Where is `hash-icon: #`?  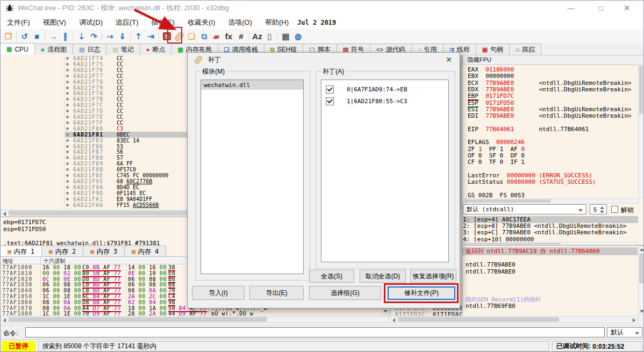 hash-icon: # is located at coordinates (241, 37).